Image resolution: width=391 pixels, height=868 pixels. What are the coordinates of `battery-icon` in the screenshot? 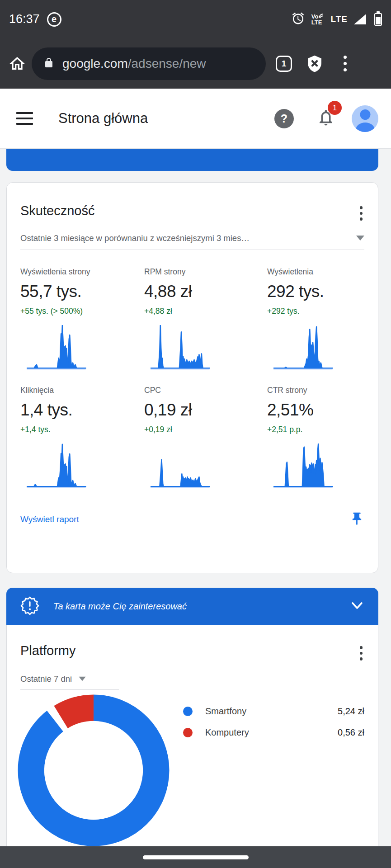 It's located at (378, 19).